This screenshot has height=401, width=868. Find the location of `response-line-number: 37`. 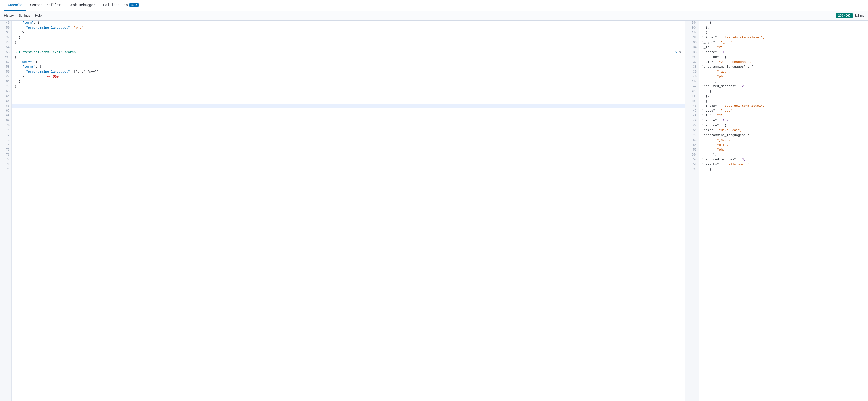

response-line-number: 37 is located at coordinates (693, 62).